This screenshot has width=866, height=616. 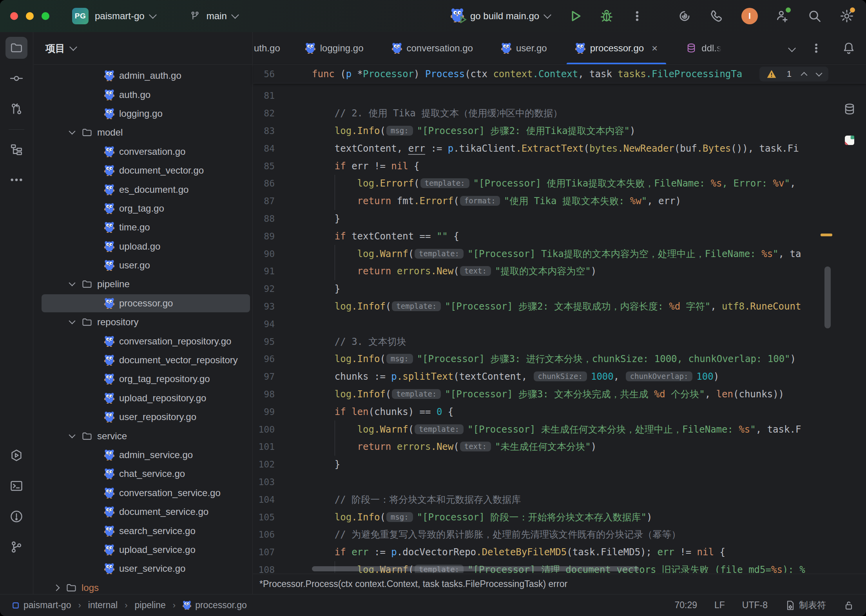 I want to click on inspection-widget: 1, so click(x=794, y=74).